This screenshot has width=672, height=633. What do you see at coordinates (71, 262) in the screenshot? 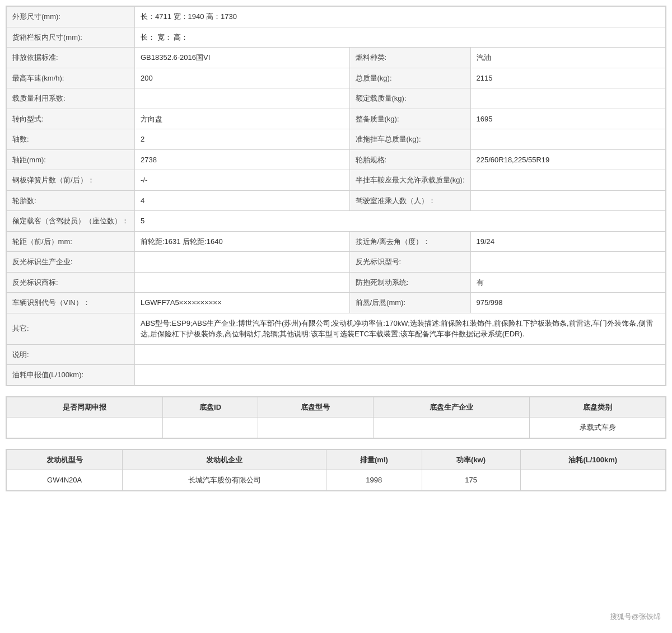
I see `field-label: 反光标识生产企业:` at bounding box center [71, 262].